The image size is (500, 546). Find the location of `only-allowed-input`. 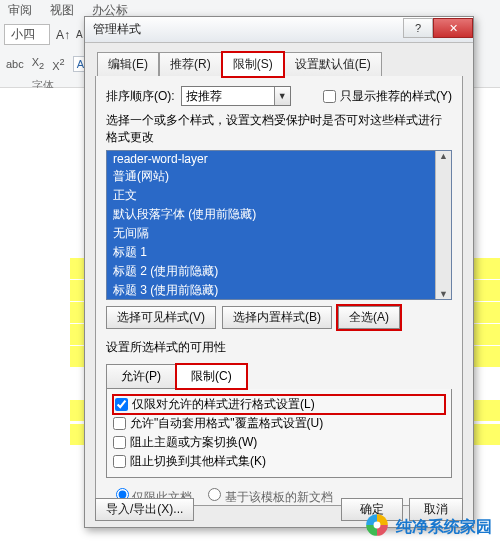

only-allowed-input is located at coordinates (122, 404).